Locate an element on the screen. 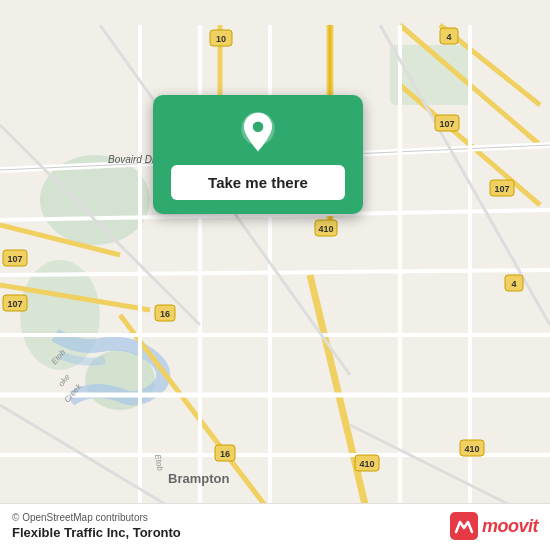  take-me-there-button: Take me there is located at coordinates (258, 182).